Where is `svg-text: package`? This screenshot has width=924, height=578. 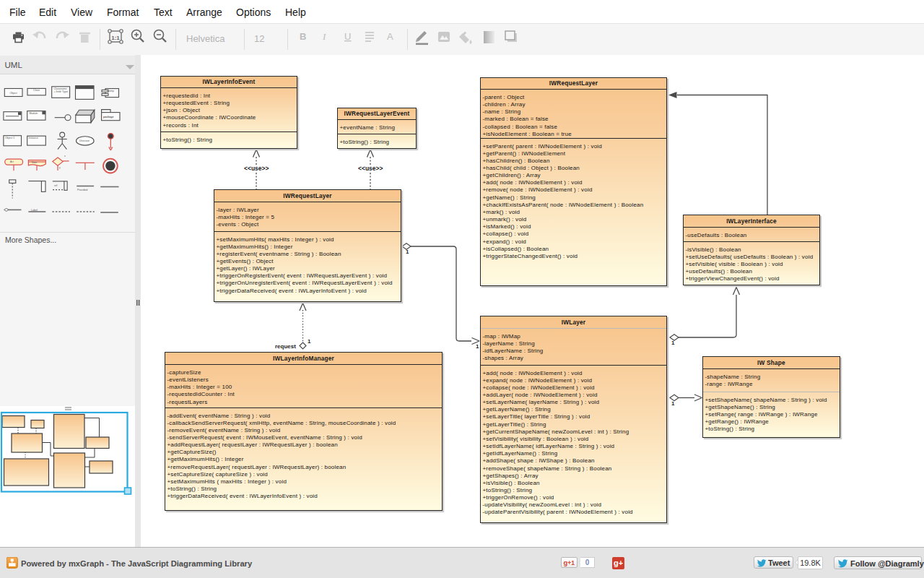 svg-text: package is located at coordinates (108, 117).